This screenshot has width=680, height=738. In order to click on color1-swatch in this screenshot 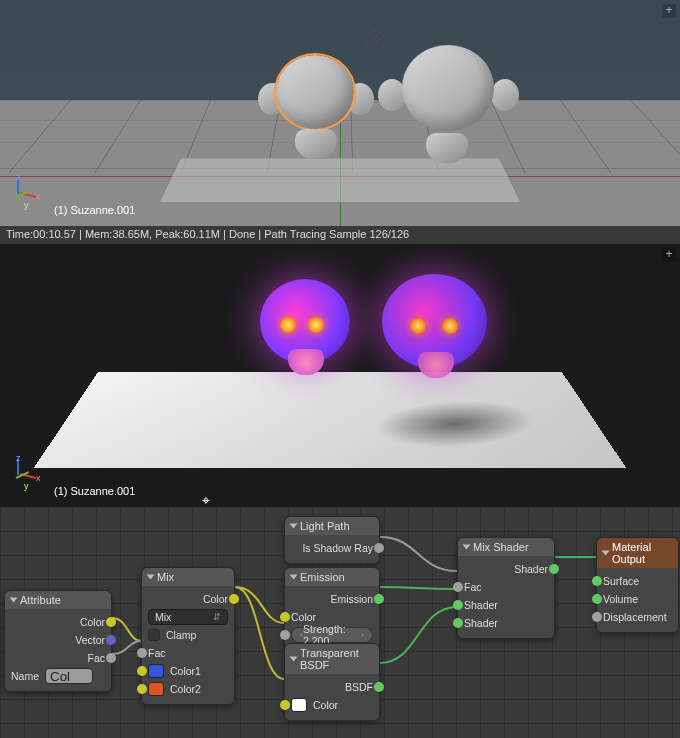, I will do `click(156, 671)`.